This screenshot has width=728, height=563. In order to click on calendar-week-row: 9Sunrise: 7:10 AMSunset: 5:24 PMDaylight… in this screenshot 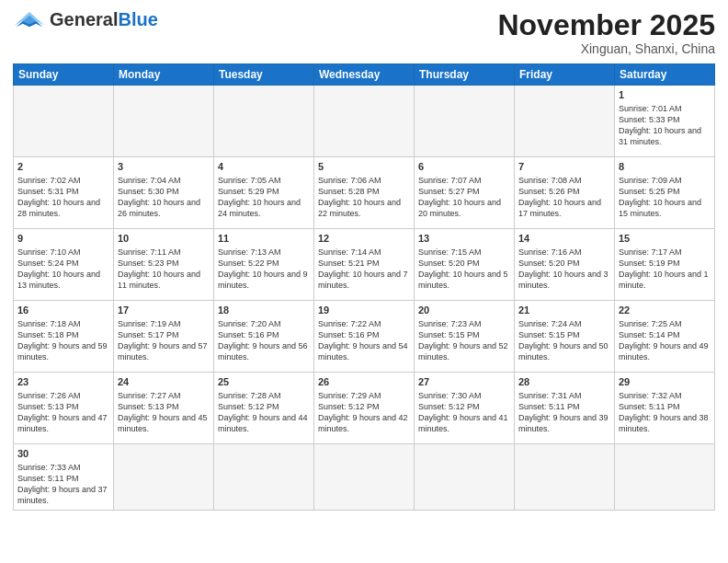, I will do `click(364, 265)`.